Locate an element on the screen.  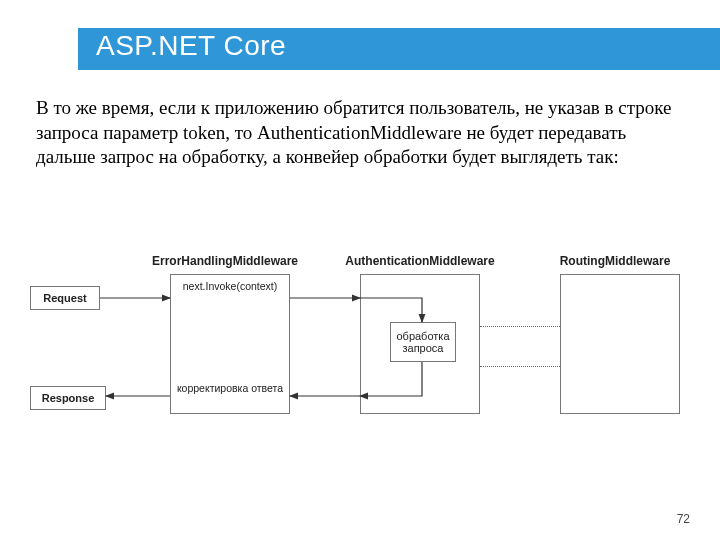
error-top-caption: next.Invoke(context) is located at coordinates (230, 286).